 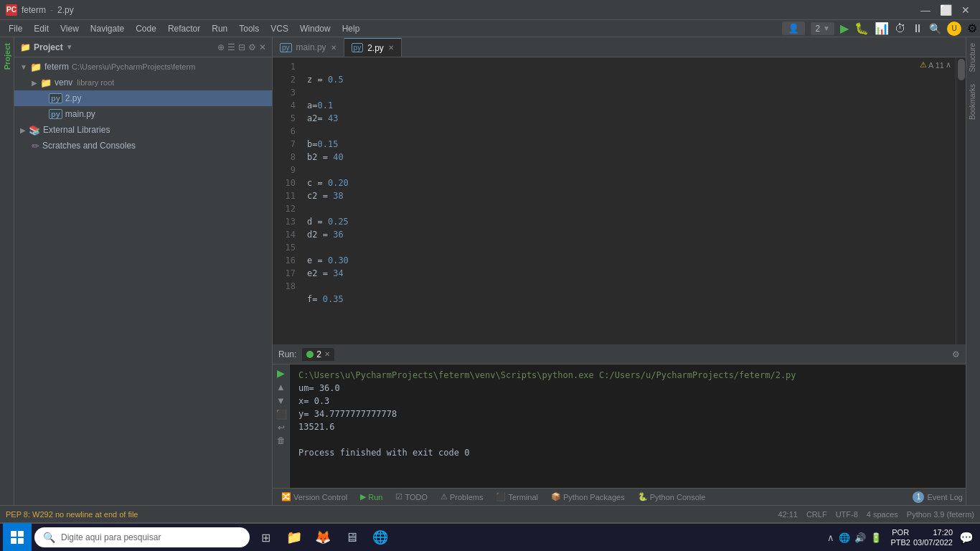 I want to click on run-config: 2 ▼, so click(x=822, y=29).